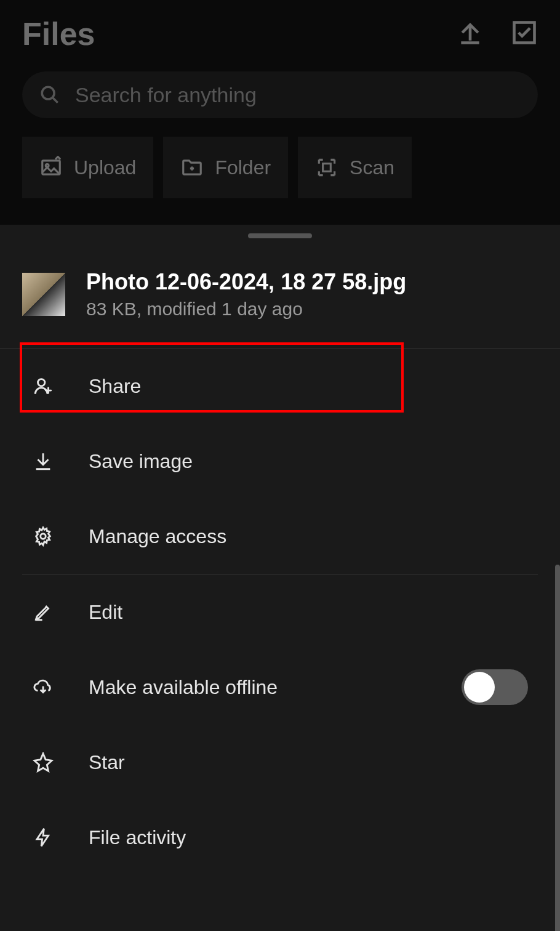 The image size is (560, 931). What do you see at coordinates (43, 837) in the screenshot?
I see `bolt-icon` at bounding box center [43, 837].